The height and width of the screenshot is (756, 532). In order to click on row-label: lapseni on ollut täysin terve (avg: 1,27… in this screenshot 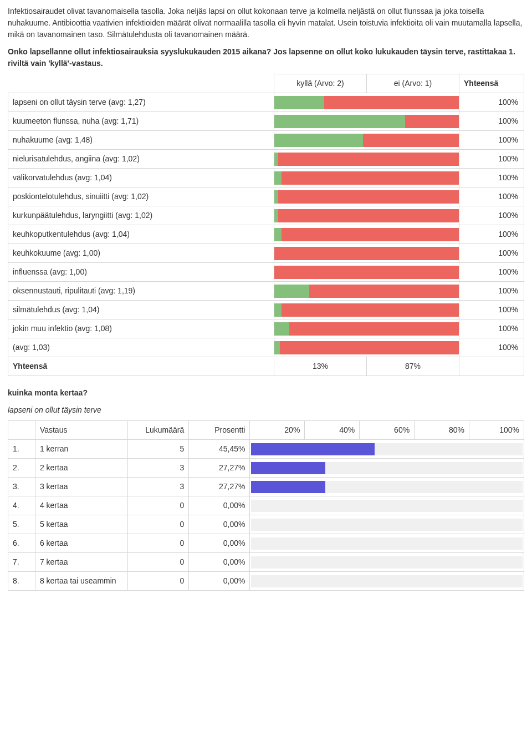, I will do `click(141, 103)`.